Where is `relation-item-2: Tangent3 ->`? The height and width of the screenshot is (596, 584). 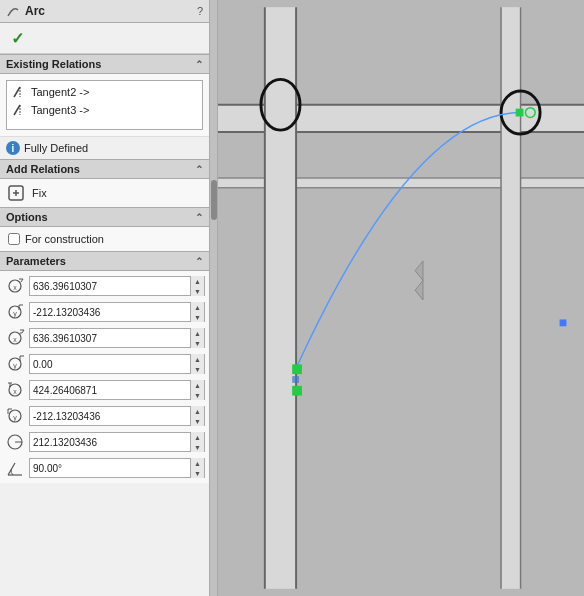
relation-item-2: Tangent3 -> is located at coordinates (104, 110).